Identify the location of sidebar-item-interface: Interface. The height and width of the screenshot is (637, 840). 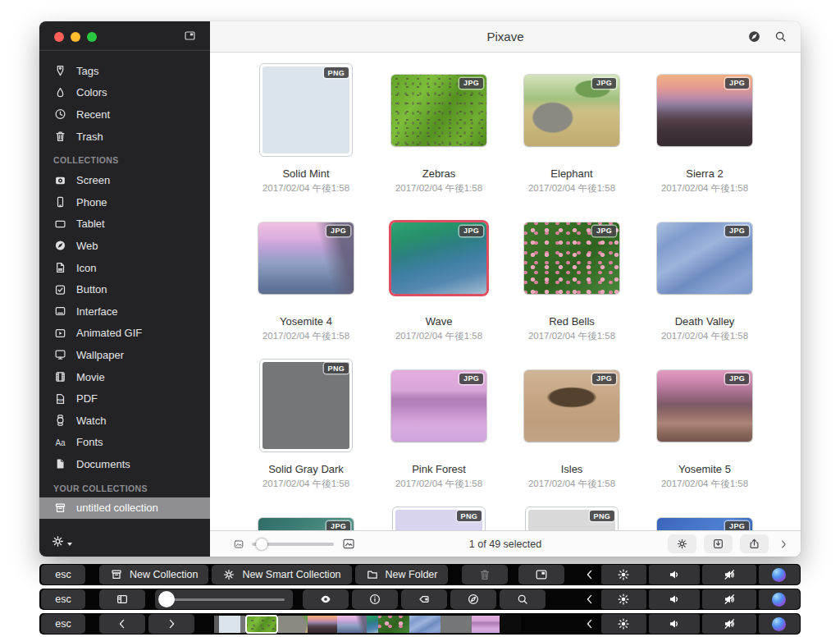
(125, 312).